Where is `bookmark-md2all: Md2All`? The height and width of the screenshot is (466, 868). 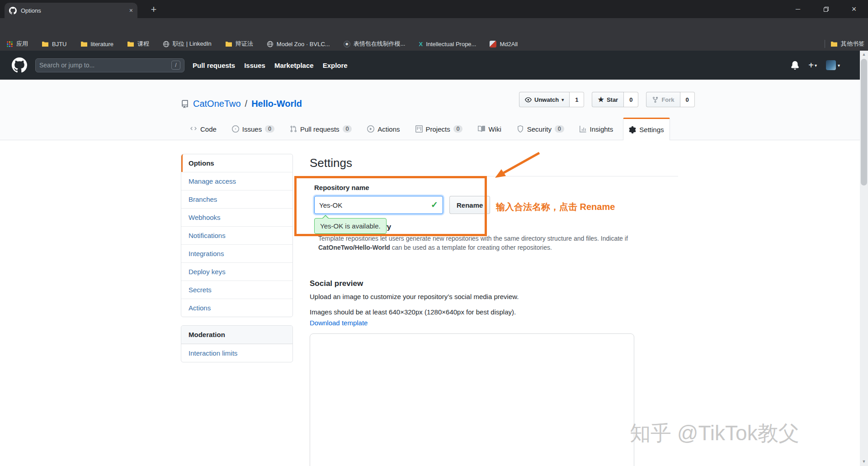
bookmark-md2all: Md2All is located at coordinates (504, 44).